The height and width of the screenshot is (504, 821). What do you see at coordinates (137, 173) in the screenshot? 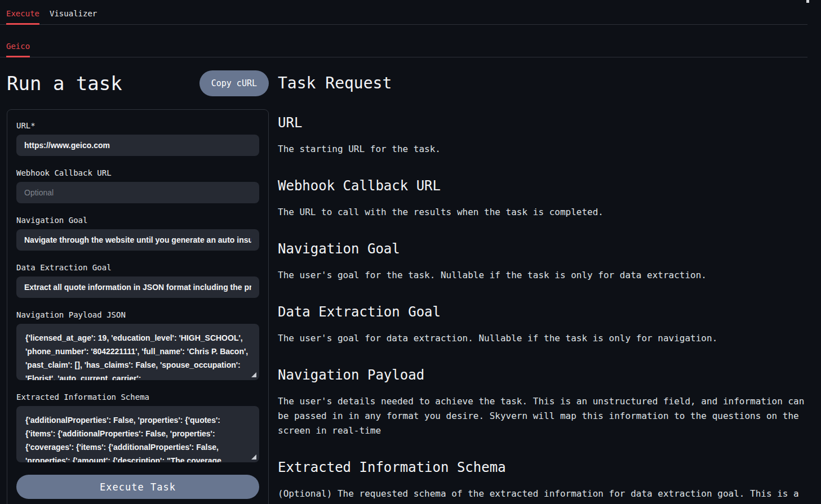
I see `webhook-callback-url-label: Webhook Callback URL` at bounding box center [137, 173].